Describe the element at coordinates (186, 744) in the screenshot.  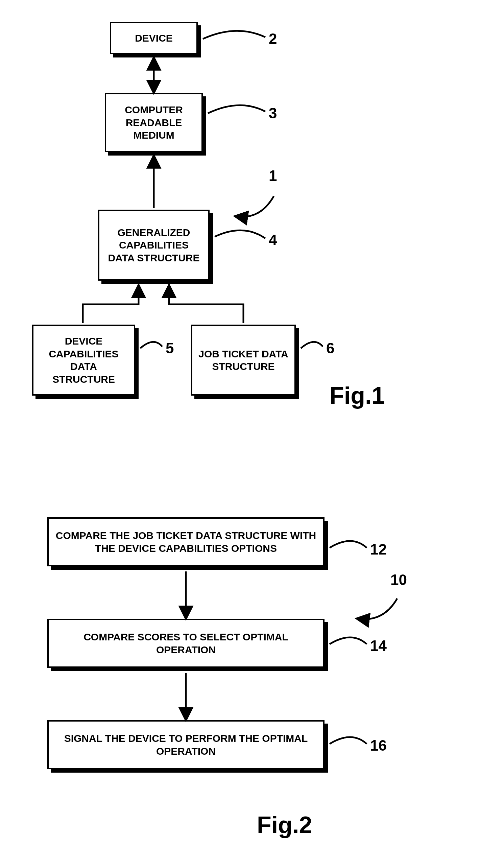
I see `box-signal-text: SIGNAL THE DEVICE TO PERFORM THE OPTIMAL…` at that location.